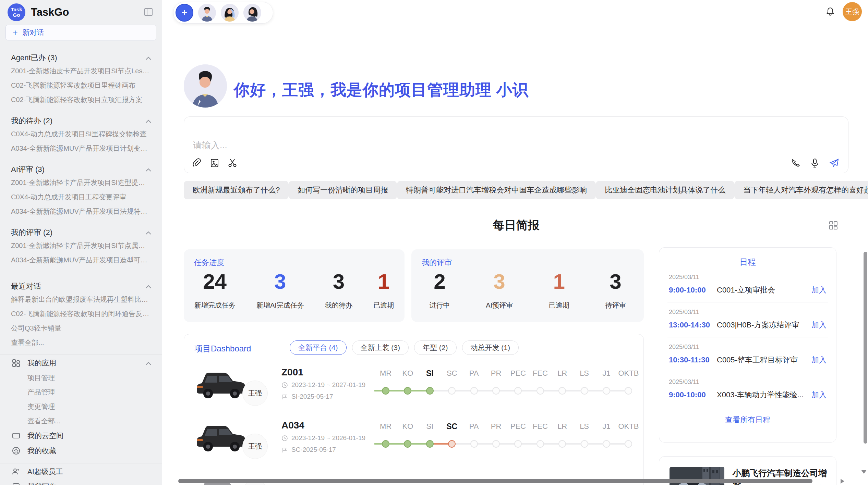 The width and height of the screenshot is (868, 485). Describe the element at coordinates (414, 389) in the screenshot. I see `project-row: 王强 Z001 2023-12-19 ~ 2027-01-19 SI-2025-…` at that location.